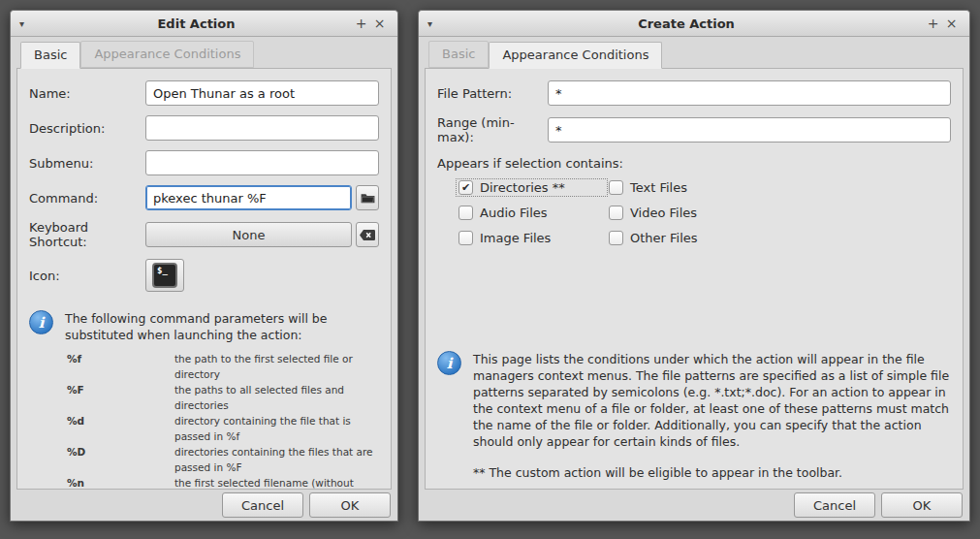 Image resolution: width=980 pixels, height=539 pixels. What do you see at coordinates (222, 327) in the screenshot?
I see `info-text: The following command parameters will be…` at bounding box center [222, 327].